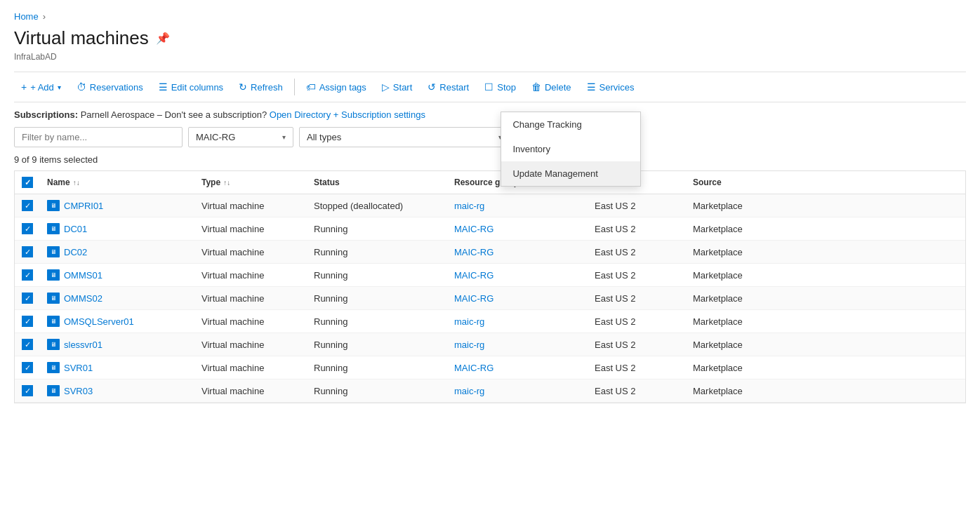 The width and height of the screenshot is (980, 524). What do you see at coordinates (591, 87) in the screenshot?
I see `services-icon: ☰` at bounding box center [591, 87].